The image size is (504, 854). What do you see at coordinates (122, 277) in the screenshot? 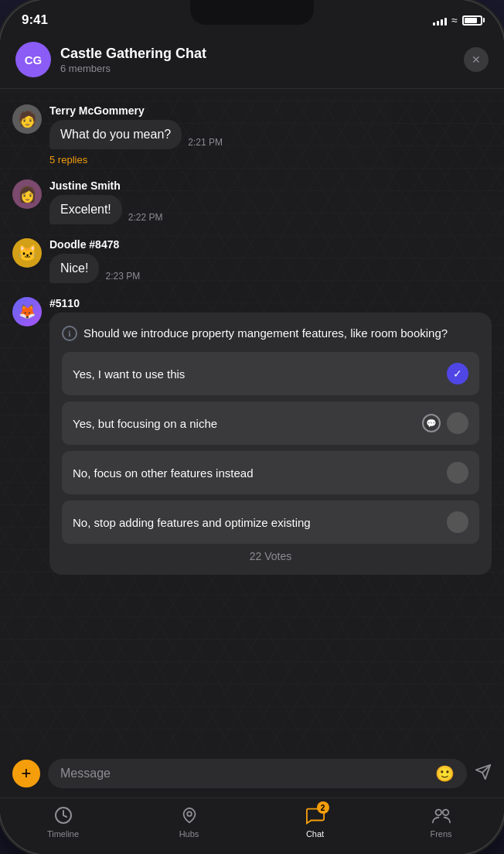
I see `msg-time-doodle: 2:23 PM` at bounding box center [122, 277].